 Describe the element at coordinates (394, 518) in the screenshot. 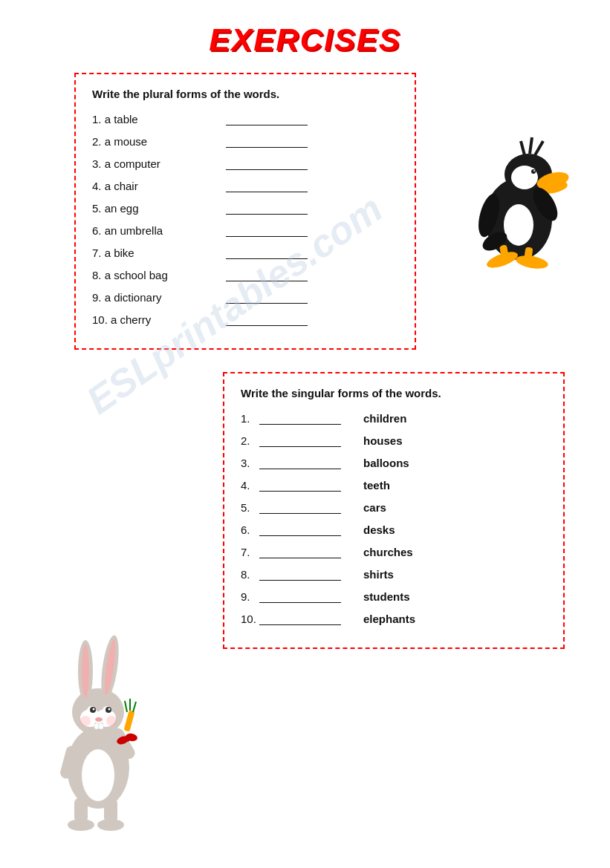

I see `exercise-2-items: 1. children 2. houses 3. balloons 4. tee…` at that location.